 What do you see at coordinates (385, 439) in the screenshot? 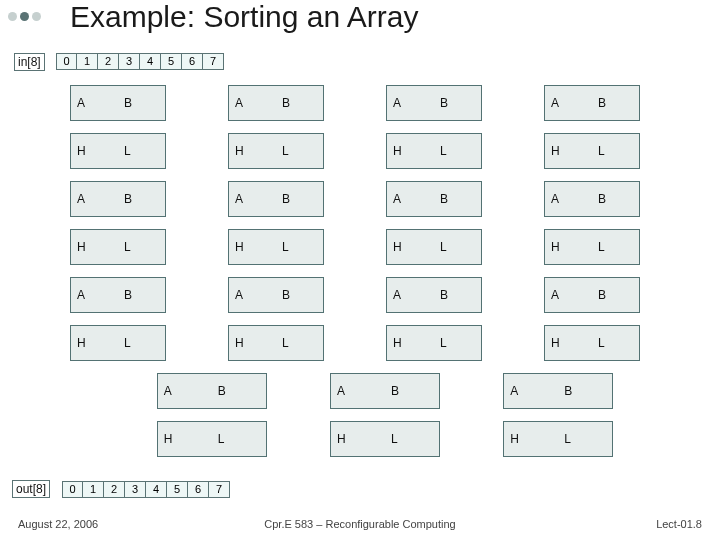
I see `row-hl-4: HL HL HL` at bounding box center [385, 439].